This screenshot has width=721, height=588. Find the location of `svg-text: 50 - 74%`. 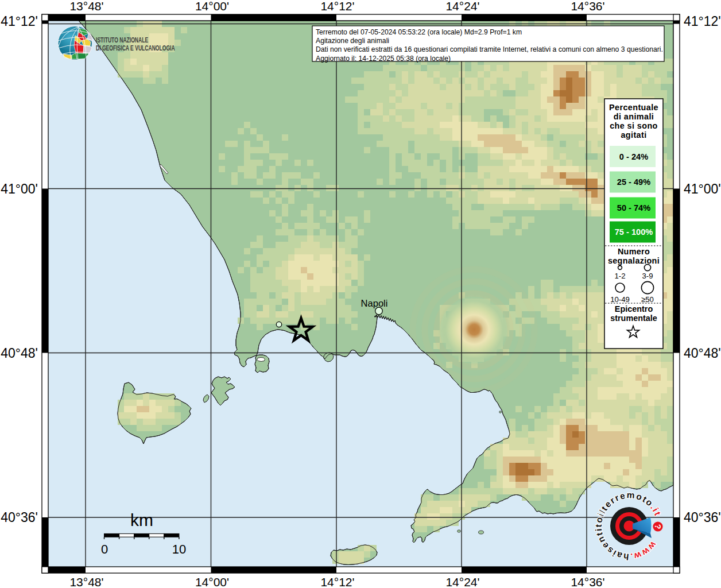

svg-text: 50 - 74% is located at coordinates (634, 208).